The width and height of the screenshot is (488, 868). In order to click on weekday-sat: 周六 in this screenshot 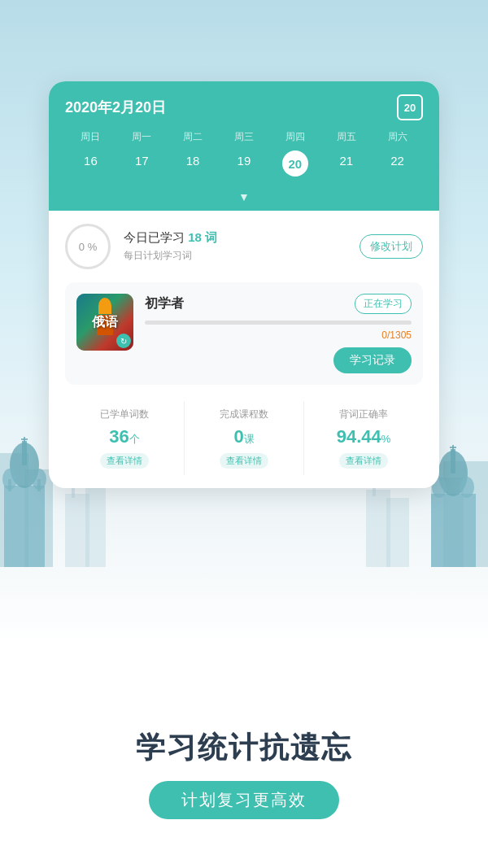, I will do `click(397, 137)`.